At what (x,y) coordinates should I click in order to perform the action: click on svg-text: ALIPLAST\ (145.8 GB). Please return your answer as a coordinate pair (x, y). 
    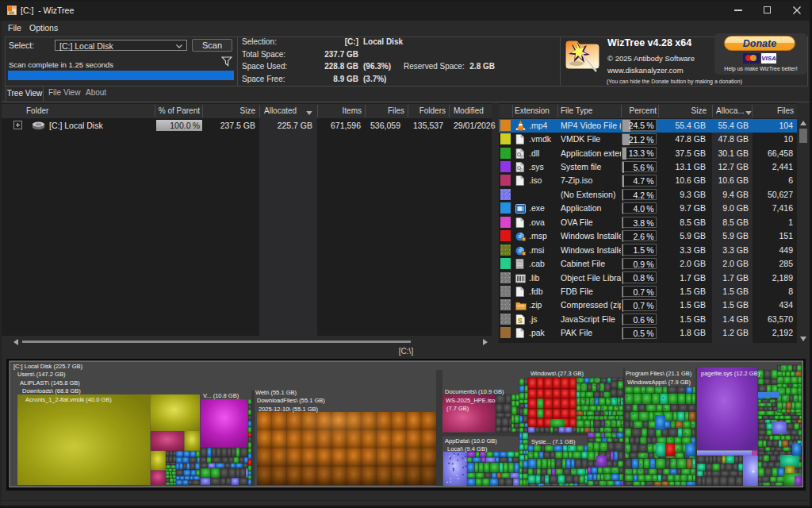
    Looking at the image, I should click on (50, 383).